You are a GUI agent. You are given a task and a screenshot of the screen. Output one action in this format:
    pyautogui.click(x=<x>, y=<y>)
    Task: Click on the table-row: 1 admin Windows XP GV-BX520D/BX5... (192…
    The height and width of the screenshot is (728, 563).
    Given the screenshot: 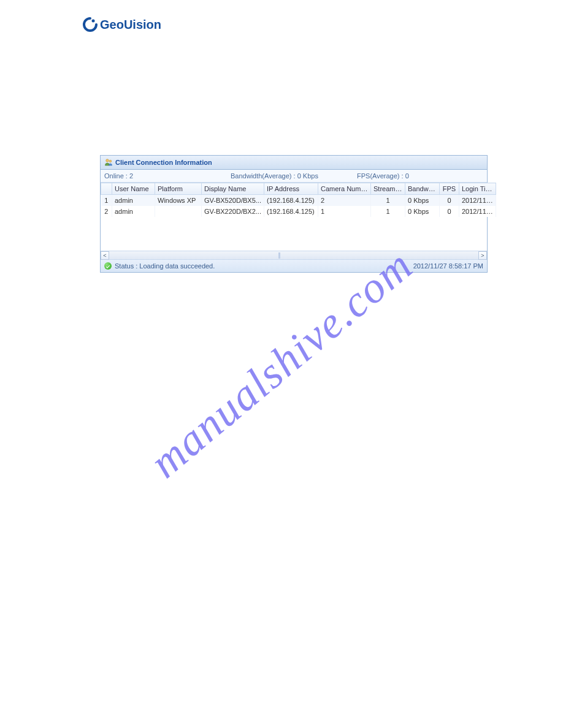 What is the action you would take?
    pyautogui.click(x=299, y=201)
    